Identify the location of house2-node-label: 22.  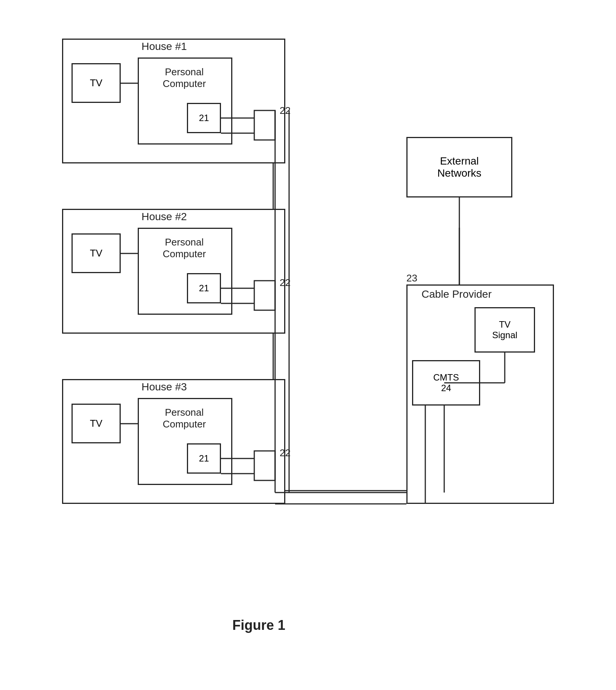
(285, 283).